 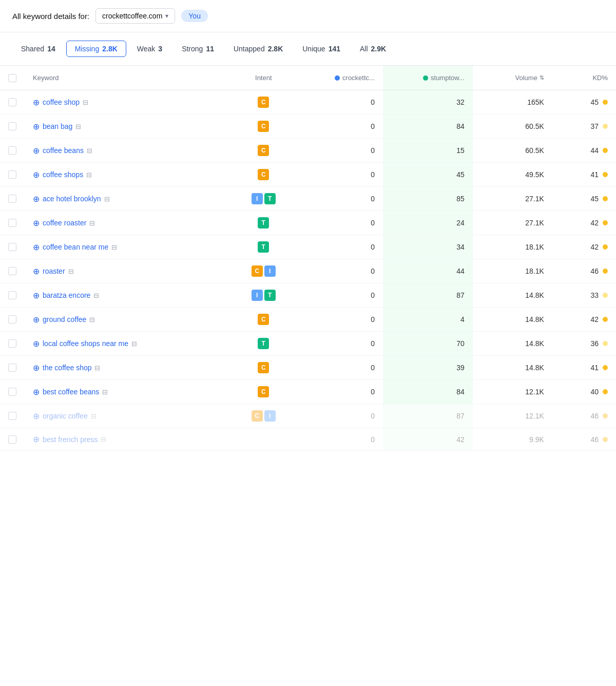 What do you see at coordinates (97, 49) in the screenshot?
I see `tab-missing: Missing 2.8K` at bounding box center [97, 49].